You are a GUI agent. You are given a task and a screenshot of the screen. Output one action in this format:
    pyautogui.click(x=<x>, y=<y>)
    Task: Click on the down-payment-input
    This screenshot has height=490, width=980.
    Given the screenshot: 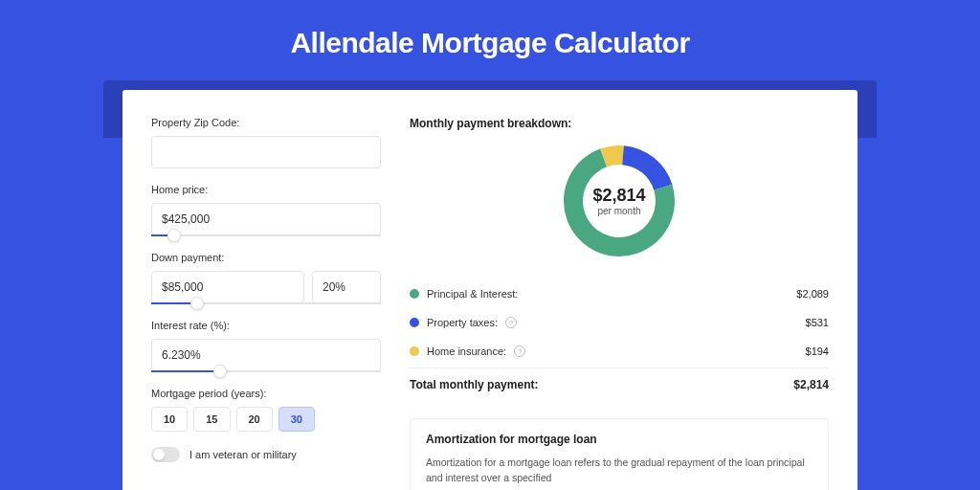 What is the action you would take?
    pyautogui.click(x=228, y=287)
    